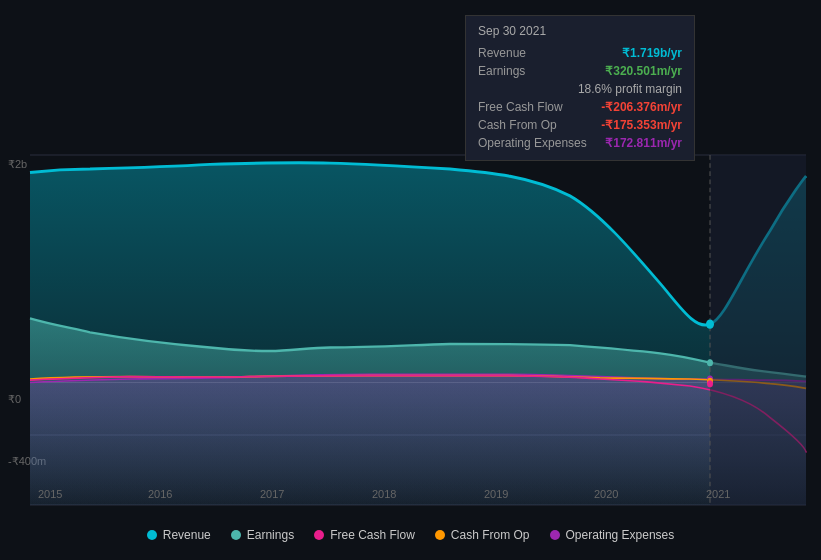 The width and height of the screenshot is (821, 560). I want to click on tooltip: Sep 30 2021 Revenue ₹1.719b/yr Earnings …, so click(580, 88).